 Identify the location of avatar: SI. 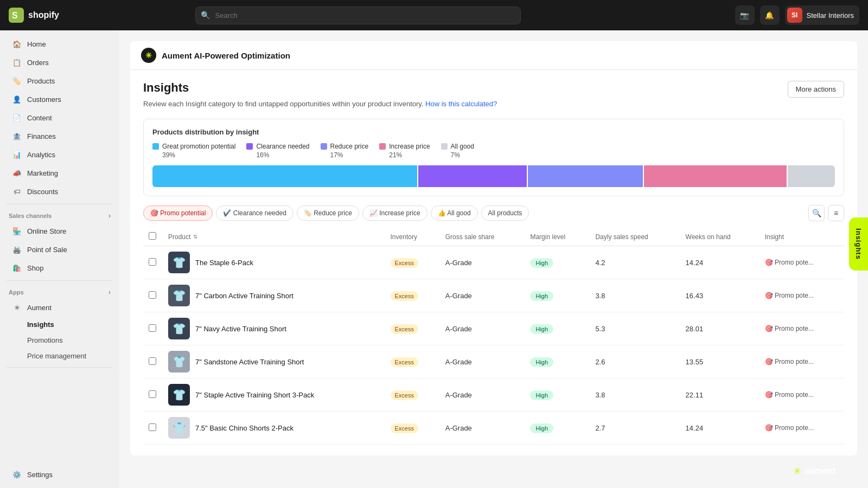
(795, 15).